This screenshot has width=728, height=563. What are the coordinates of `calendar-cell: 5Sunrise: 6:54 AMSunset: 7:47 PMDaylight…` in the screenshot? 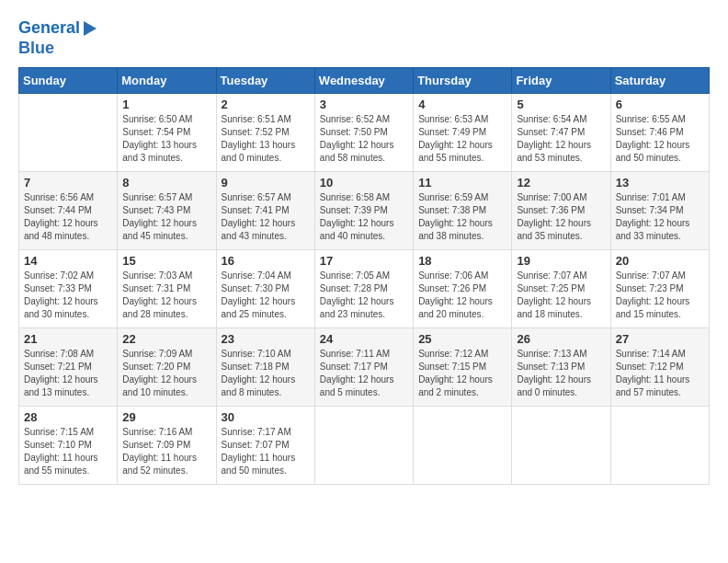 It's located at (561, 132).